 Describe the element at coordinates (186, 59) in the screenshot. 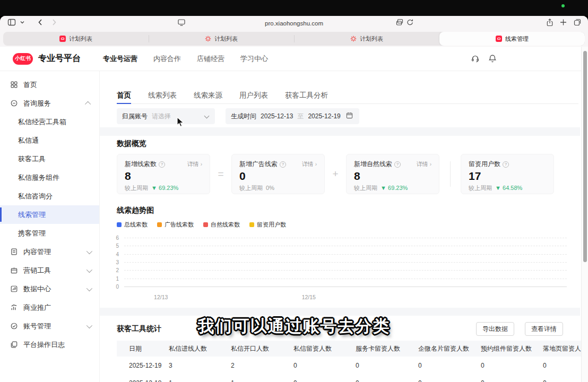

I see `header-nav: 专业号运营 内容合作 店铺经营 学习中心` at that location.